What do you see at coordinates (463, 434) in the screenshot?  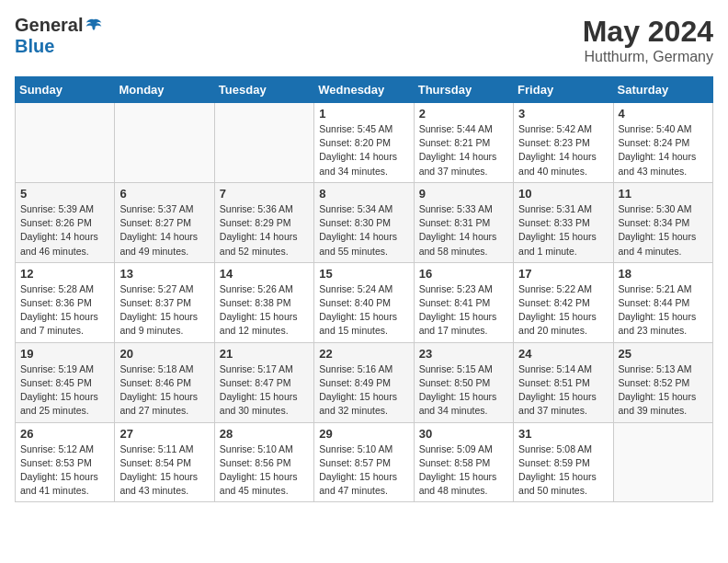 I see `day-number: 30` at bounding box center [463, 434].